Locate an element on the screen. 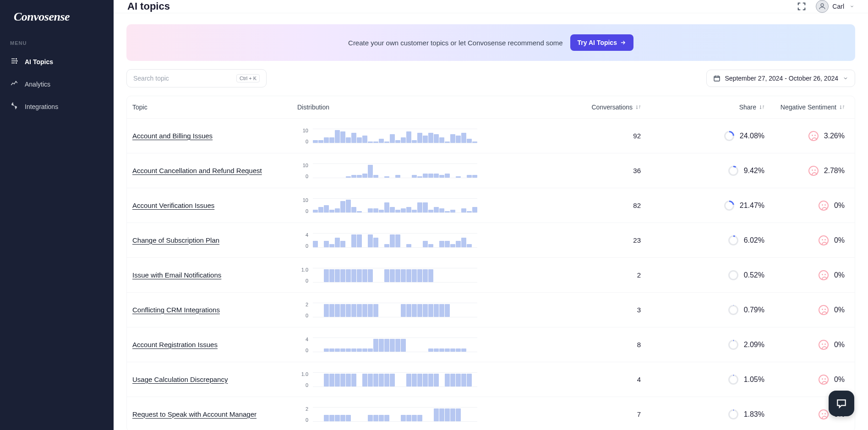 The width and height of the screenshot is (868, 430). search-input-container: Ctrl + K is located at coordinates (197, 78).